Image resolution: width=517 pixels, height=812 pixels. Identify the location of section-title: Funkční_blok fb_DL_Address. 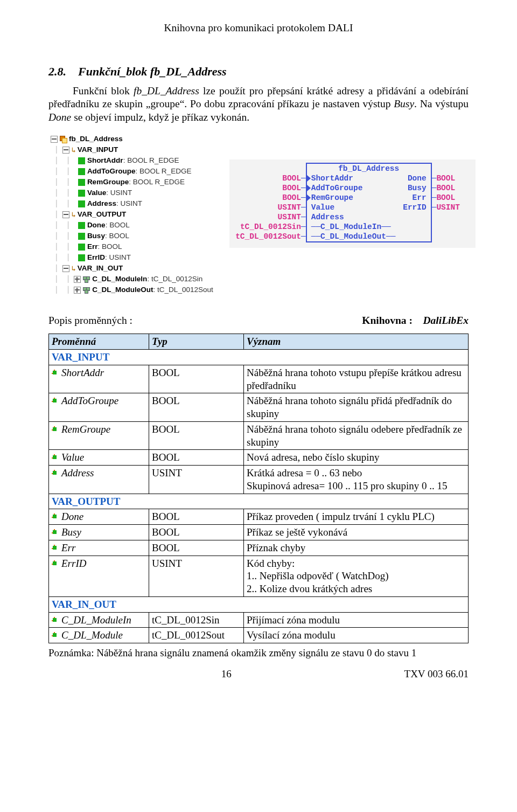
(152, 71).